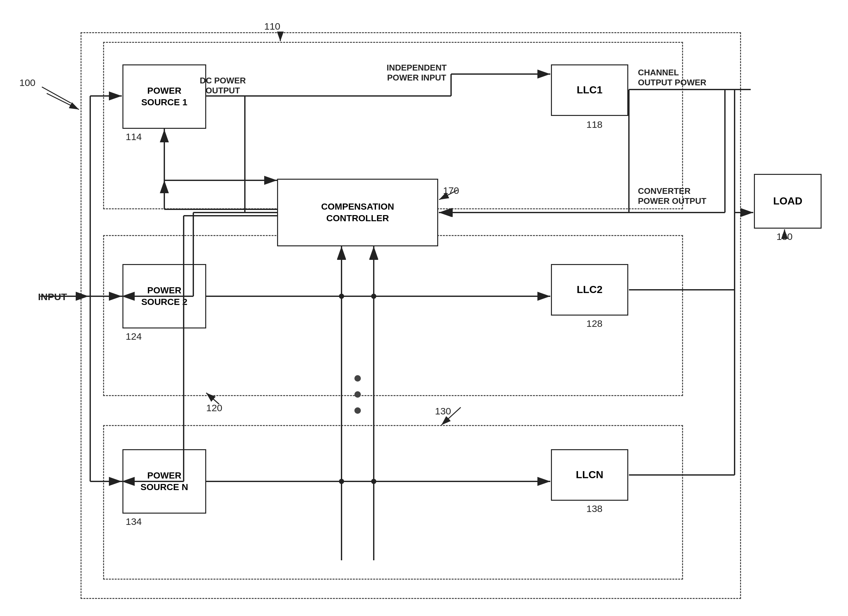 The height and width of the screenshot is (616, 848). What do you see at coordinates (357, 212) in the screenshot?
I see `compensation-controller-block: COMPENSATIONCONTROLLER` at bounding box center [357, 212].